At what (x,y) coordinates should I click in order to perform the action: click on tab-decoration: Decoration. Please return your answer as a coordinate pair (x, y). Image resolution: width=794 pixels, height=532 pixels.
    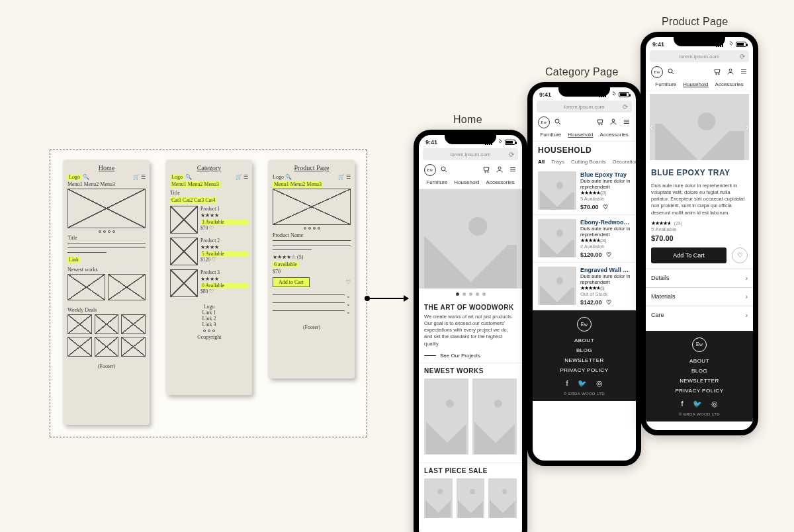
    Looking at the image, I should click on (625, 161).